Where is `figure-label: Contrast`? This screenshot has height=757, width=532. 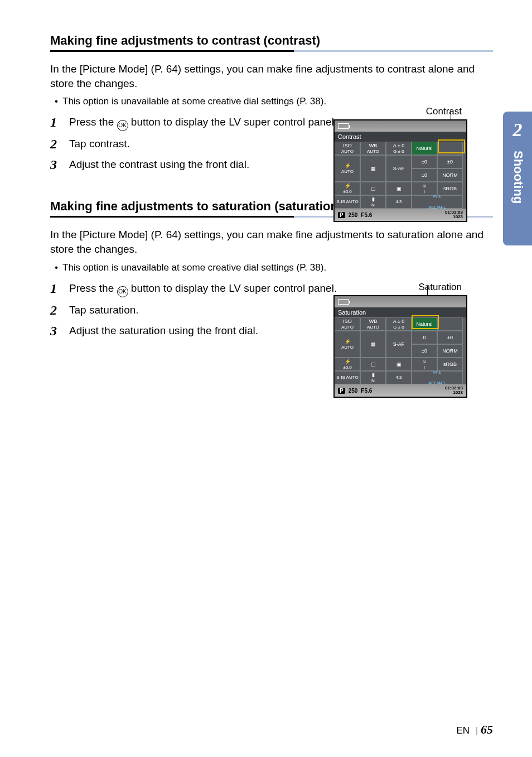
figure-label: Contrast is located at coordinates (400, 112).